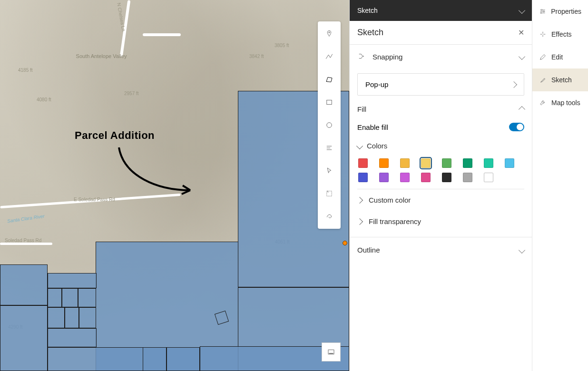  What do you see at coordinates (377, 146) in the screenshot?
I see `colors-label: Colors` at bounding box center [377, 146].